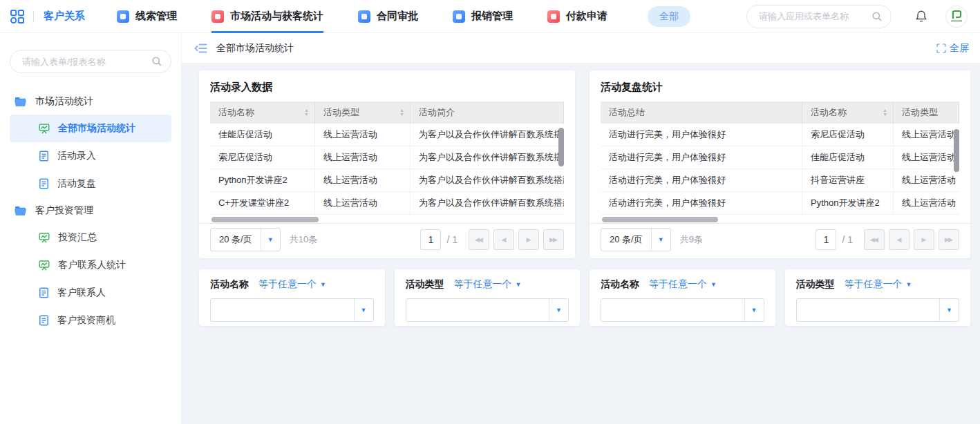 Image resolution: width=980 pixels, height=424 pixels. I want to click on sidebar-group-customer-investment: 客户投资管理, so click(91, 211).